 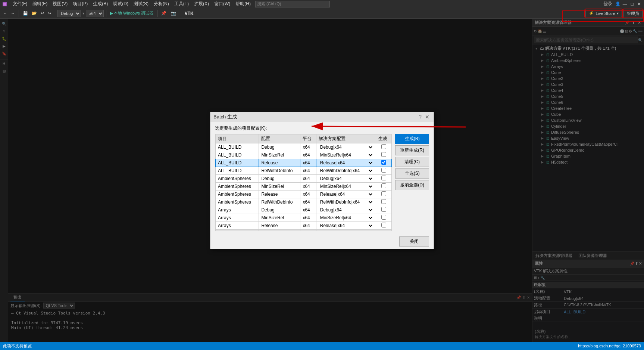 I want to click on batch-cell-platform-6: x64, so click(x=308, y=194).